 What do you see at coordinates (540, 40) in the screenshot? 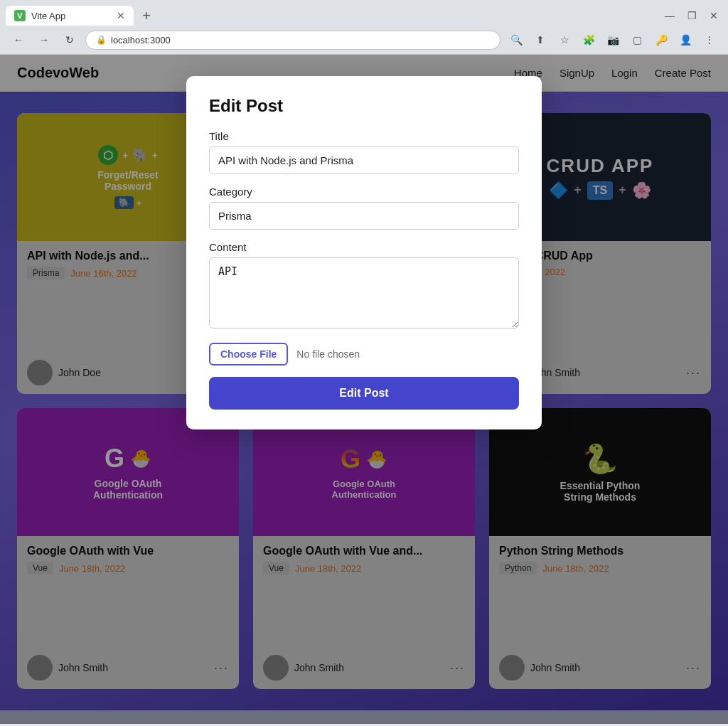
I see `share-button: ⬆` at bounding box center [540, 40].